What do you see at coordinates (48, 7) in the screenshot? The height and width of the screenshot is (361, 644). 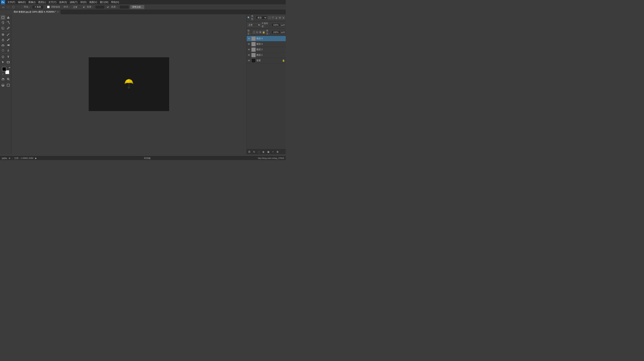 I see `anti-alias-checkbox` at bounding box center [48, 7].